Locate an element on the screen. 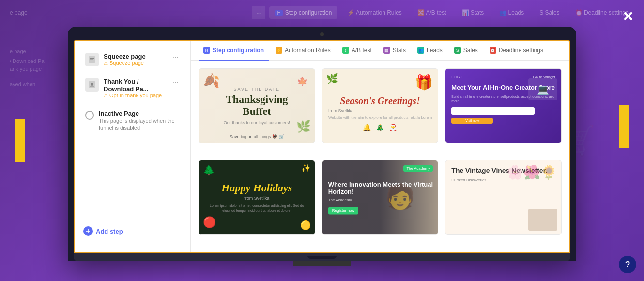  add-step-button: Add step is located at coordinates (133, 231).